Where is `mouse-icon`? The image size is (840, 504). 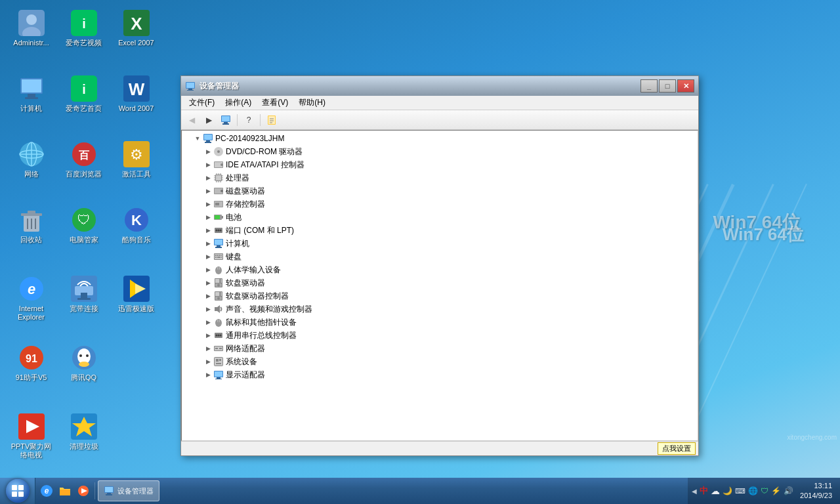
mouse-icon is located at coordinates (219, 322).